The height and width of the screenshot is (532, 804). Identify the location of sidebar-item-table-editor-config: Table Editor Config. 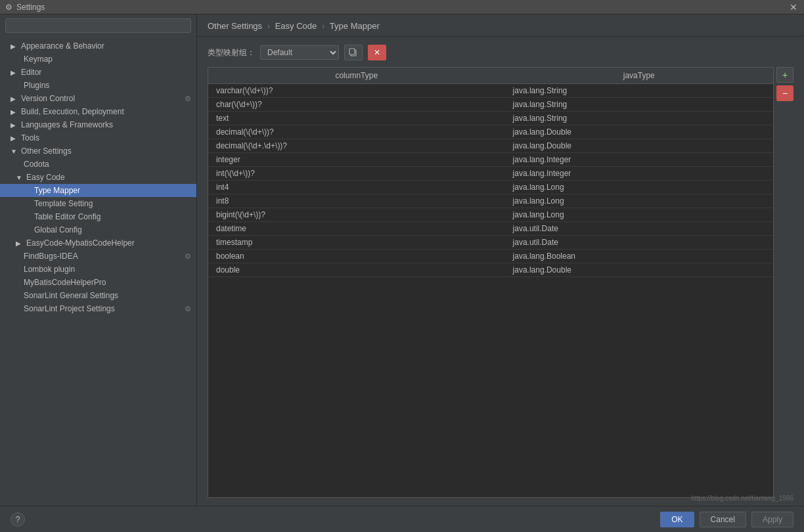
(99, 217).